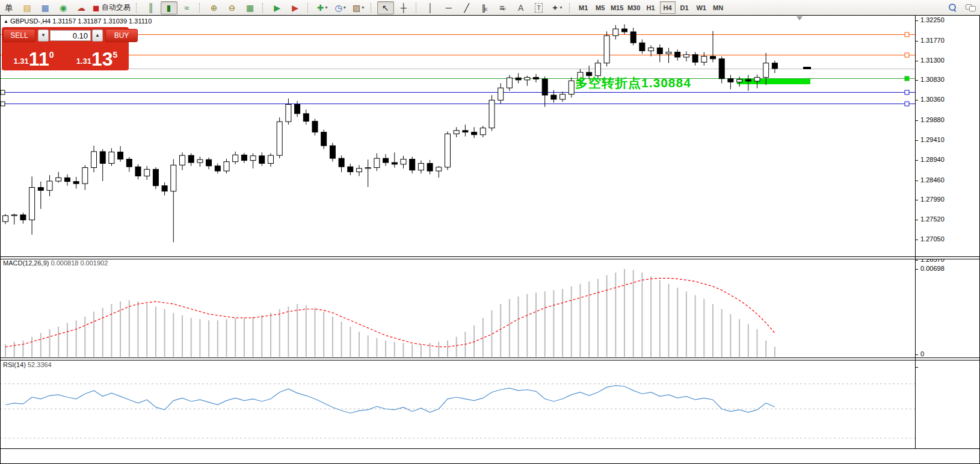 The image size is (980, 464). Describe the element at coordinates (232, 8) in the screenshot. I see `zoom-out-icon: ⊖` at that location.